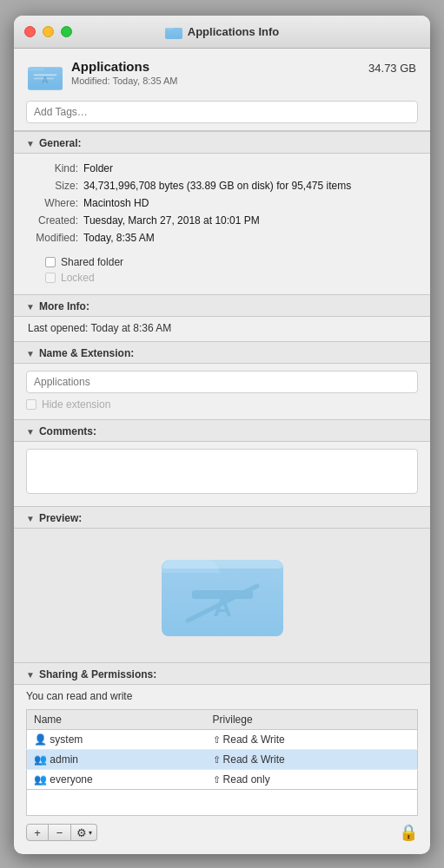  What do you see at coordinates (82, 833) in the screenshot?
I see `gear-icon: ⚙` at bounding box center [82, 833].